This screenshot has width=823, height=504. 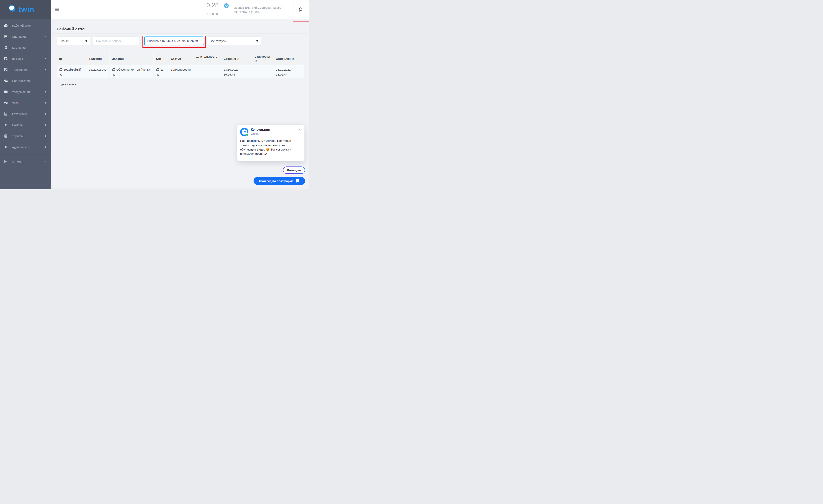 I want to click on users-icon, so click(x=6, y=81).